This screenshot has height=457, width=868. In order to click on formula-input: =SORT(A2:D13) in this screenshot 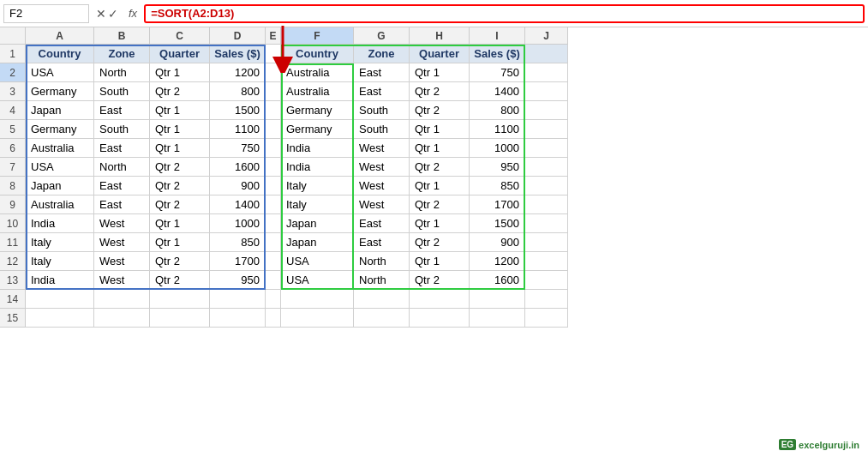, I will do `click(504, 14)`.